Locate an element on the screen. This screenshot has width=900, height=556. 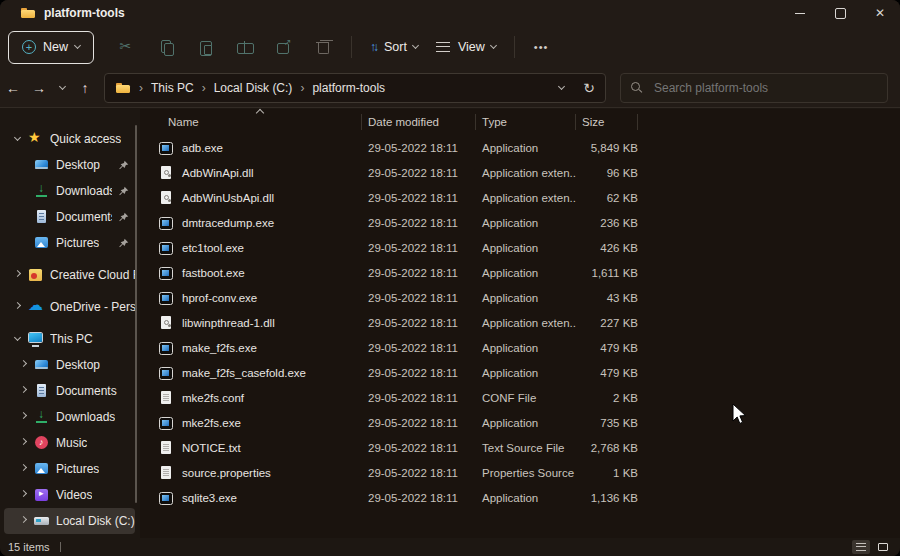
breadcrumb: This PC › Local Disk (C:) › platform-too… is located at coordinates (268, 88).